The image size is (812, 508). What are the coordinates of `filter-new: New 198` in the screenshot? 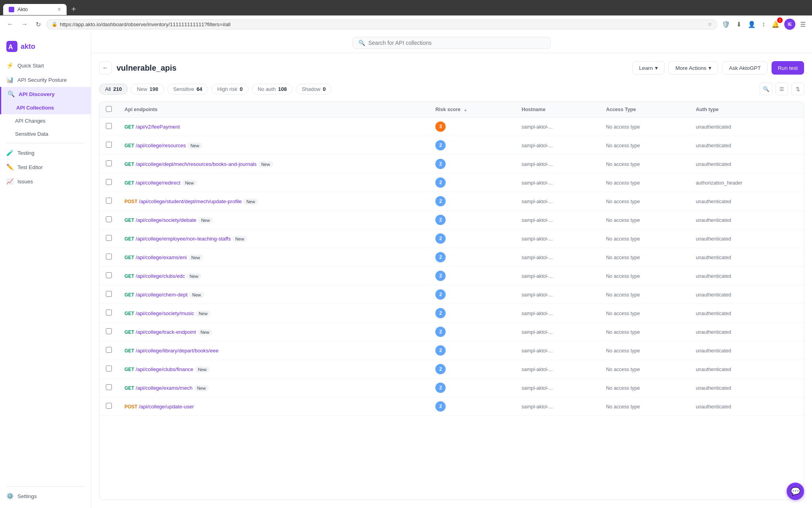 It's located at (147, 89).